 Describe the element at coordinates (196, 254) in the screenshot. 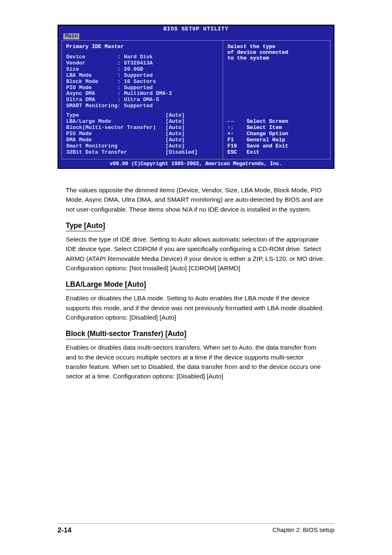

I see `section-paragraph: Selects the type of IDE drive. Setting t…` at that location.